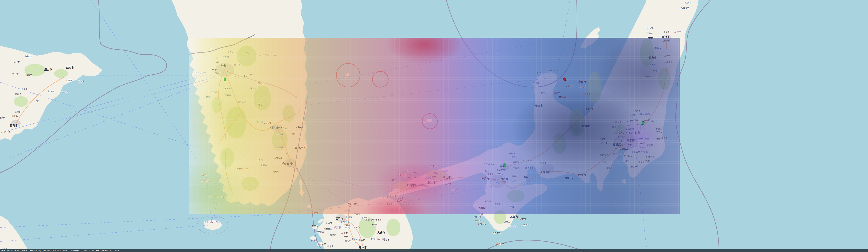  What do you see at coordinates (504, 166) in the screenshot?
I see `pin-kyoto-green` at bounding box center [504, 166].